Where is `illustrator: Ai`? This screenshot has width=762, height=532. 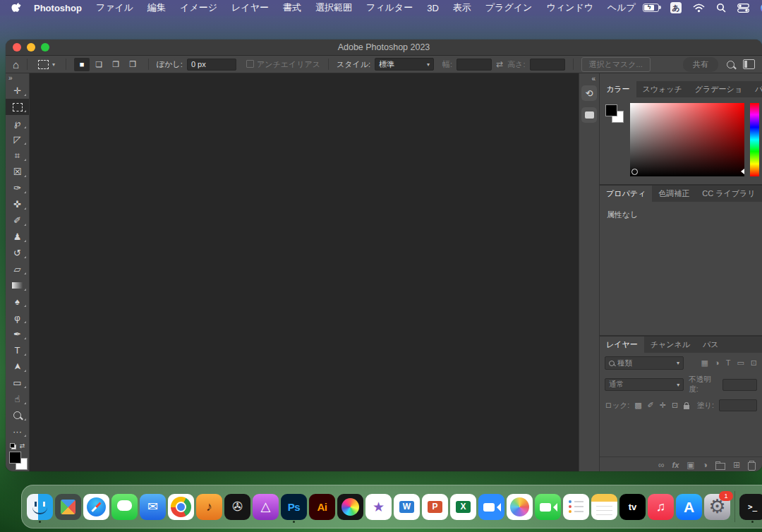
illustrator: Ai is located at coordinates (322, 507).